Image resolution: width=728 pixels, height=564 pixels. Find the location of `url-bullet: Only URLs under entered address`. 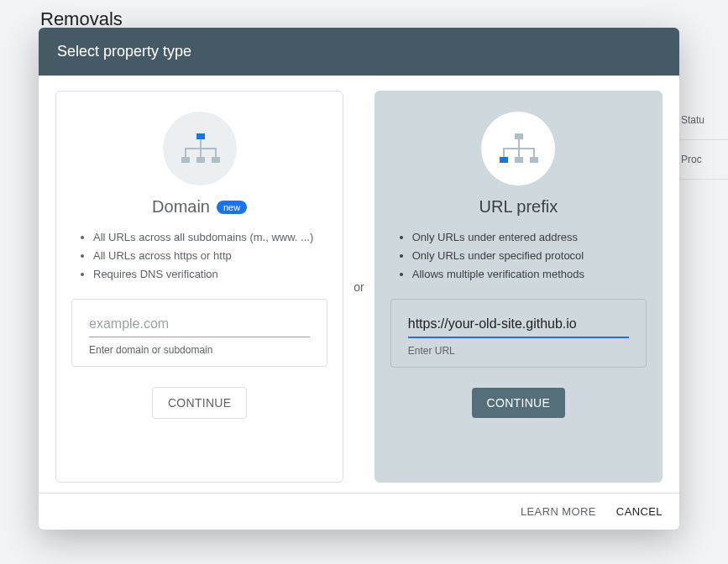

url-bullet: Only URLs under entered address is located at coordinates (529, 238).